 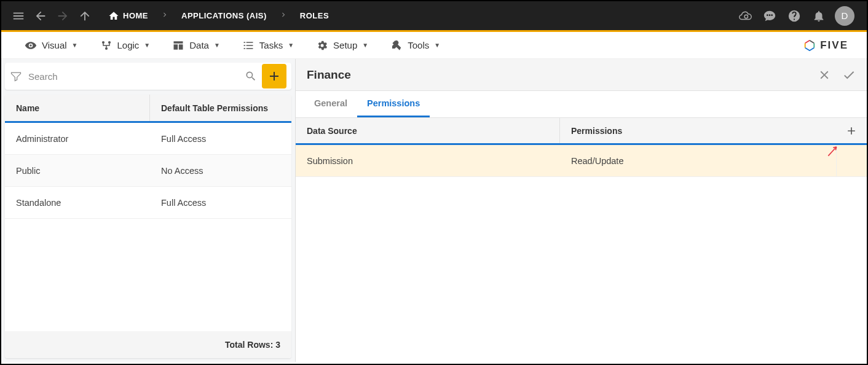 What do you see at coordinates (148, 109) in the screenshot?
I see `table-header: Name Default Table Permissions` at bounding box center [148, 109].